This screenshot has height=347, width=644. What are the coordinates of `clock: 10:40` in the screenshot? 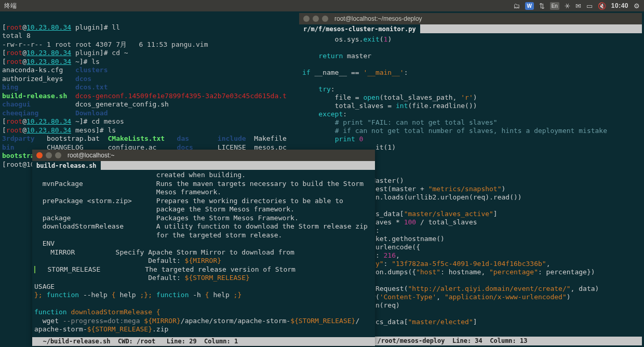 It's located at (620, 6).